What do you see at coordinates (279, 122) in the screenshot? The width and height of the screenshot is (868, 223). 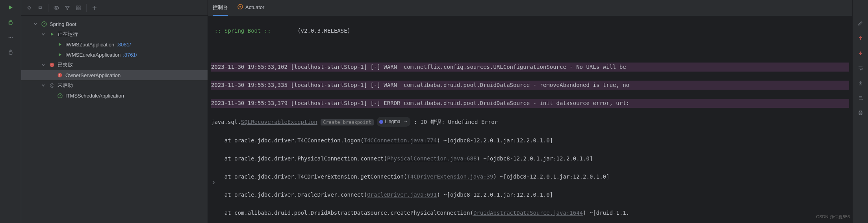 I see `exception-link: SQLRecoverableException` at bounding box center [279, 122].